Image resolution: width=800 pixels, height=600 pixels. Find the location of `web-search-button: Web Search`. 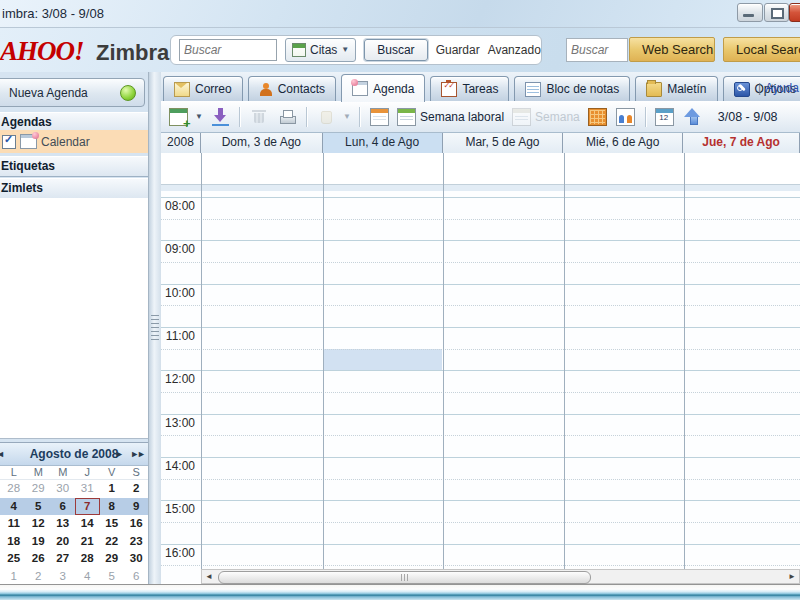

web-search-button: Web Search is located at coordinates (672, 50).